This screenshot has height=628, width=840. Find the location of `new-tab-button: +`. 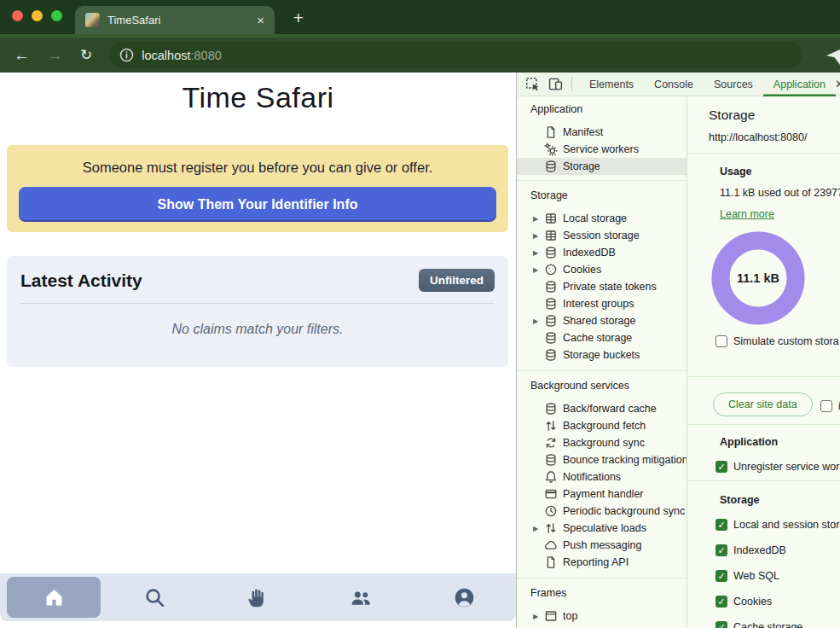

new-tab-button: + is located at coordinates (298, 19).